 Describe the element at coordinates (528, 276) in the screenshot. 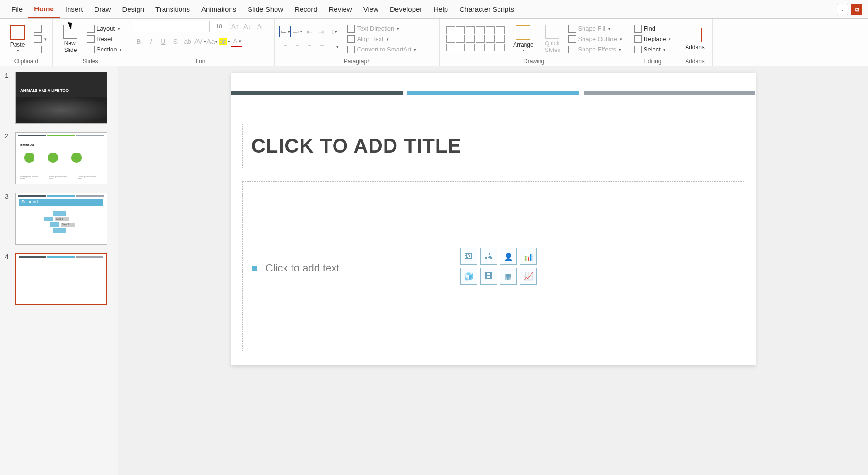

I see `insert-chart-icon: 📈` at that location.